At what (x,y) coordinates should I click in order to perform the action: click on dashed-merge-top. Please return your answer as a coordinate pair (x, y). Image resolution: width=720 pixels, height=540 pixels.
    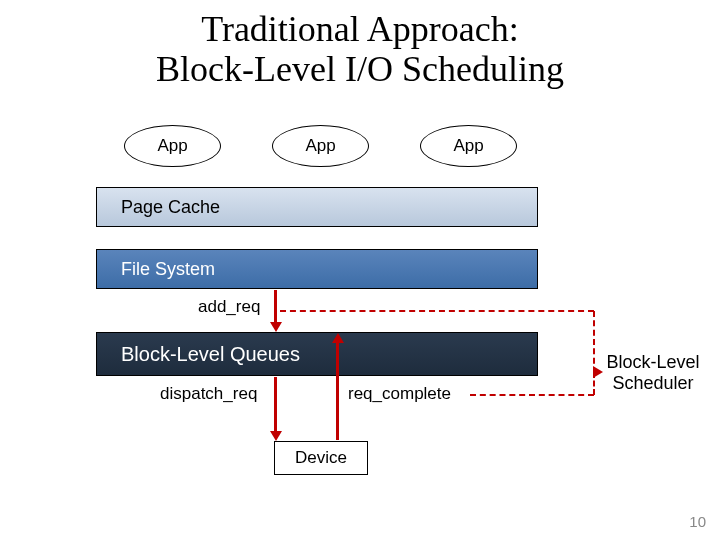
    Looking at the image, I should click on (595, 342).